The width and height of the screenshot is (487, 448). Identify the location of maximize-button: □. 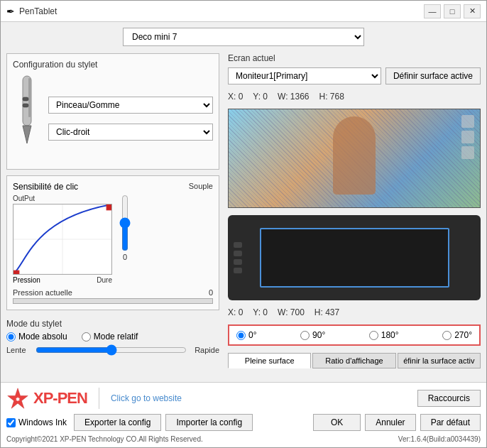
(452, 11).